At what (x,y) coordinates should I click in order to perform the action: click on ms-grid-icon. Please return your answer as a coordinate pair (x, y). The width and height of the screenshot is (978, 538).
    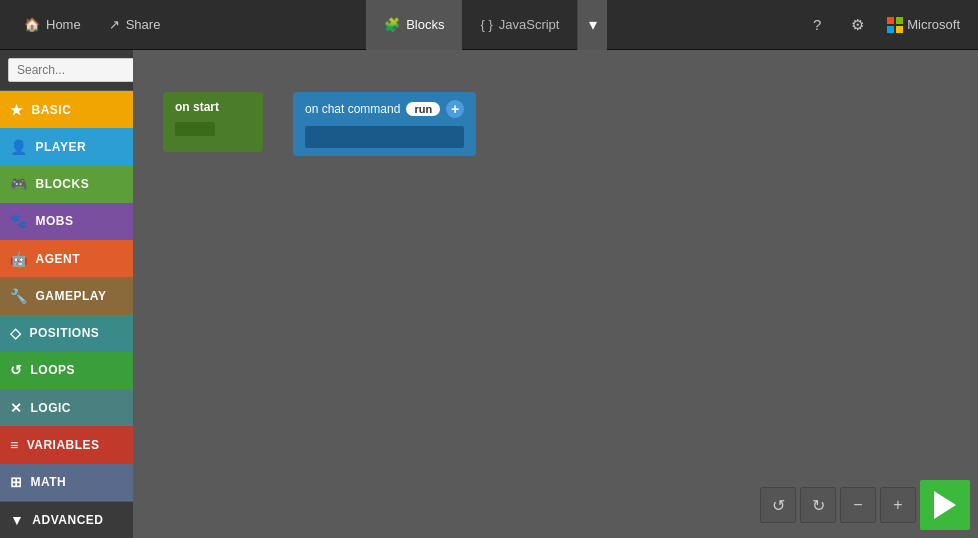
    Looking at the image, I should click on (895, 25).